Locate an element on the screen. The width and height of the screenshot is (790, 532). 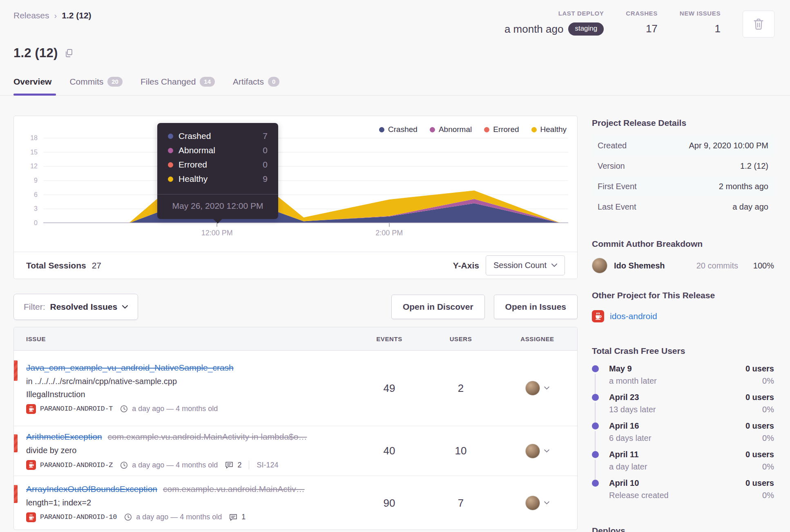
tooltip-date: May 26, 2020 12:00 PM is located at coordinates (218, 207).